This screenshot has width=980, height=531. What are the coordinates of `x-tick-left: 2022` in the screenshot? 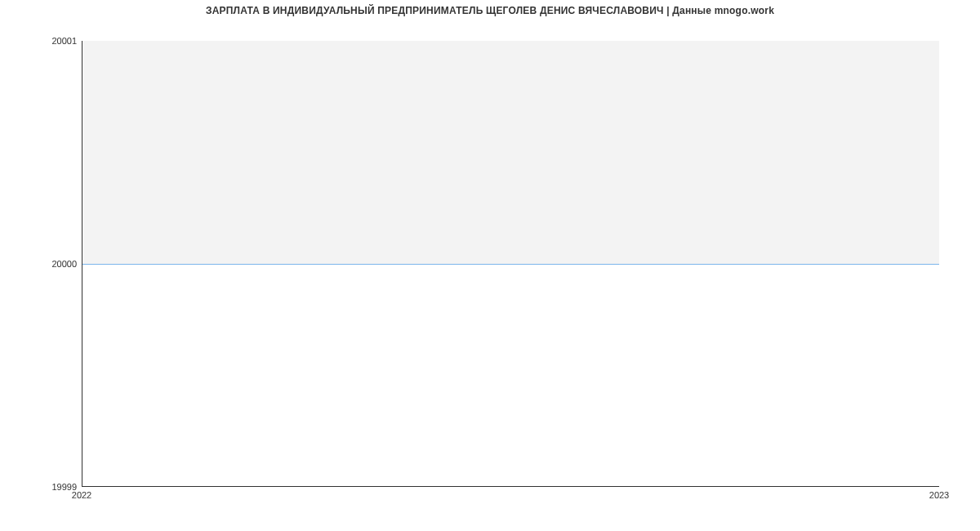 It's located at (82, 495).